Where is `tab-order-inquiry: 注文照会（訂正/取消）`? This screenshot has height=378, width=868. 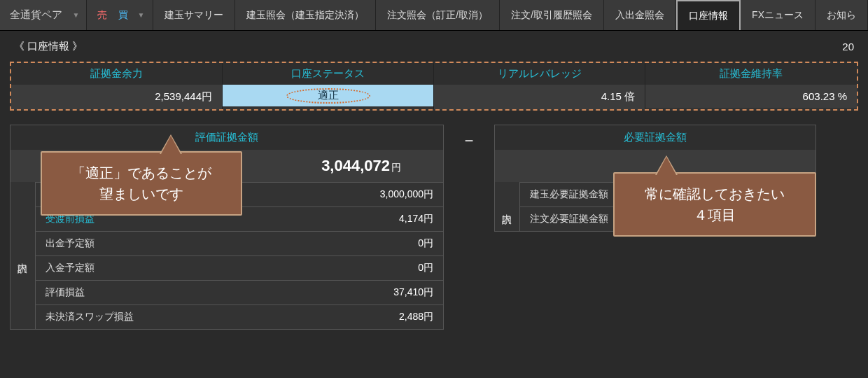 tab-order-inquiry: 注文照会（訂正/取消） is located at coordinates (438, 15).